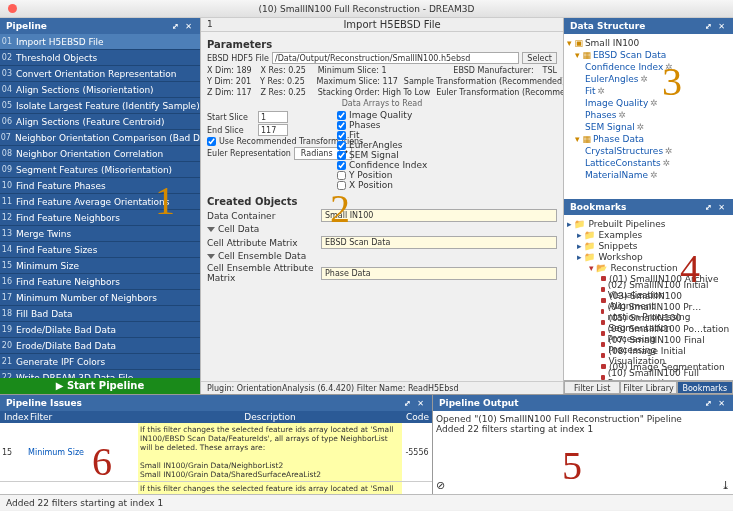  What do you see at coordinates (648, 55) in the screenshot?
I see `ds-node: ▾ ▦EBSD Scan Data` at bounding box center [648, 55].